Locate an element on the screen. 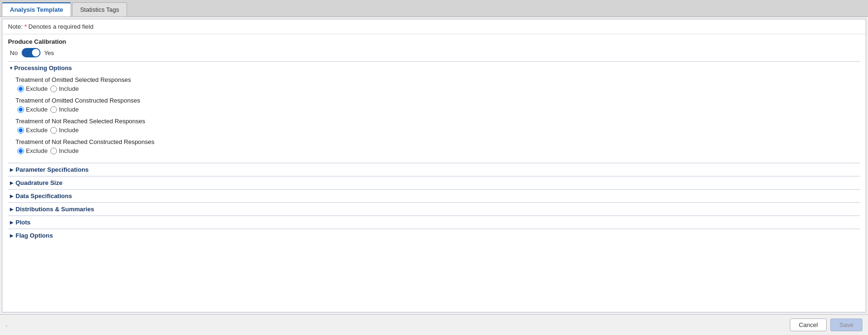  exclude-not-reached-selected-option: Exclude is located at coordinates (32, 130).